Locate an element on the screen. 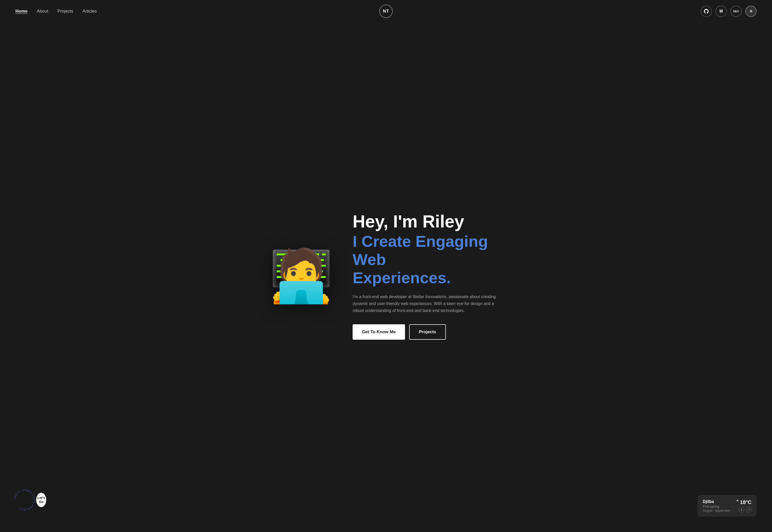 The height and width of the screenshot is (532, 772). nav-about: About is located at coordinates (42, 11).